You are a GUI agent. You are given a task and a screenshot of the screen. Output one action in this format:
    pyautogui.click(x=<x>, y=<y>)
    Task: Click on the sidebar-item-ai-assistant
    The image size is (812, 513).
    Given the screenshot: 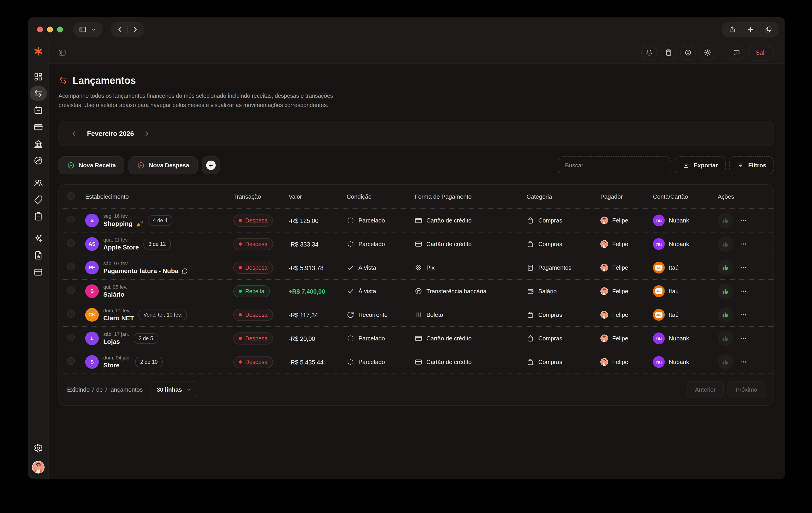 What is the action you would take?
    pyautogui.click(x=38, y=238)
    